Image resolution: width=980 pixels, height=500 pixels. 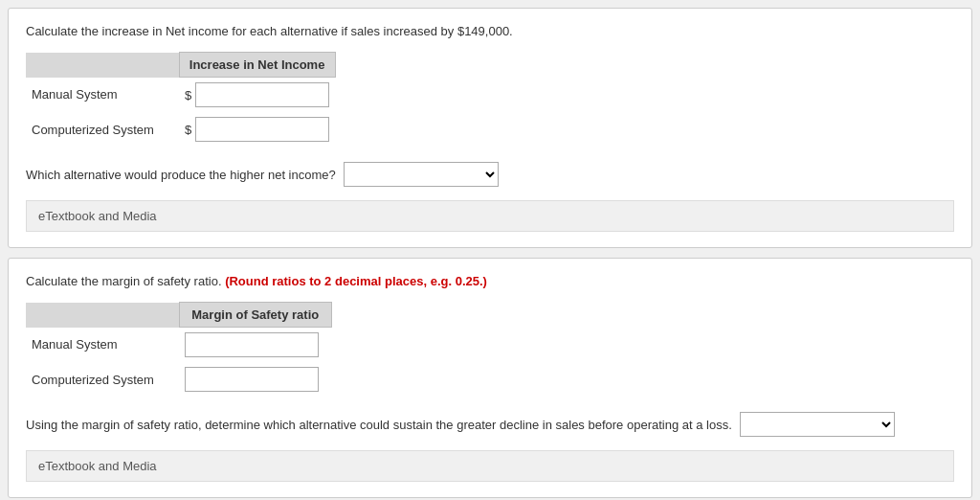 What do you see at coordinates (124, 282) in the screenshot?
I see `section2-instruction-normal: Calculate the margin of safety ratio.` at bounding box center [124, 282].